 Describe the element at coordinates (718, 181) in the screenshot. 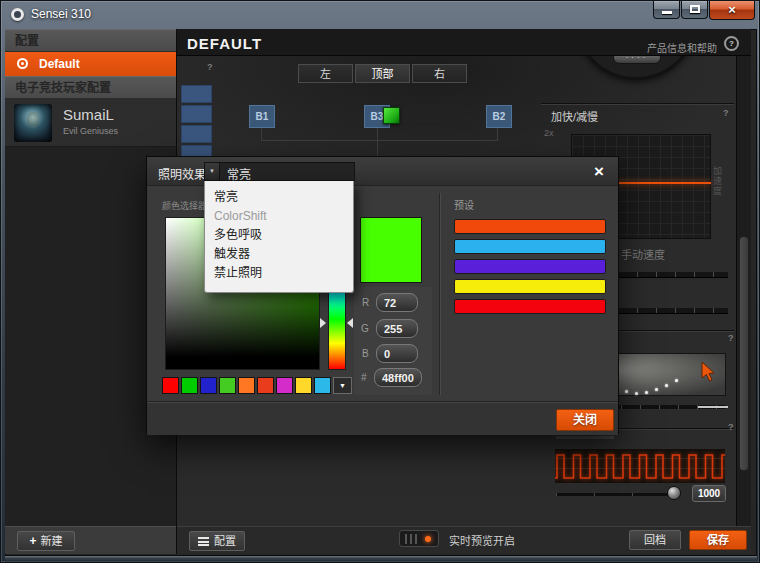

I see `accel-axis-label: 加速度` at that location.